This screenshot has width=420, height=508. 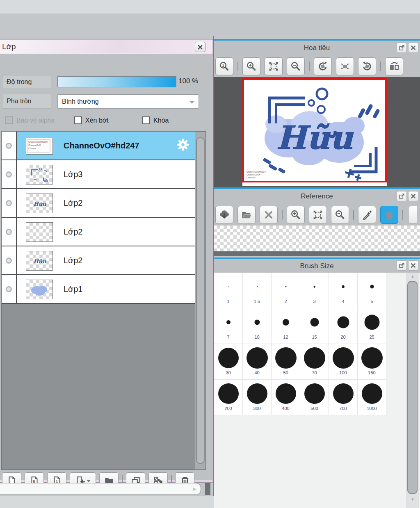 I want to click on view-rectangle: Hữu ChanneOvO#hd247 ChanneOvO# ChanneO, so click(x=315, y=130).